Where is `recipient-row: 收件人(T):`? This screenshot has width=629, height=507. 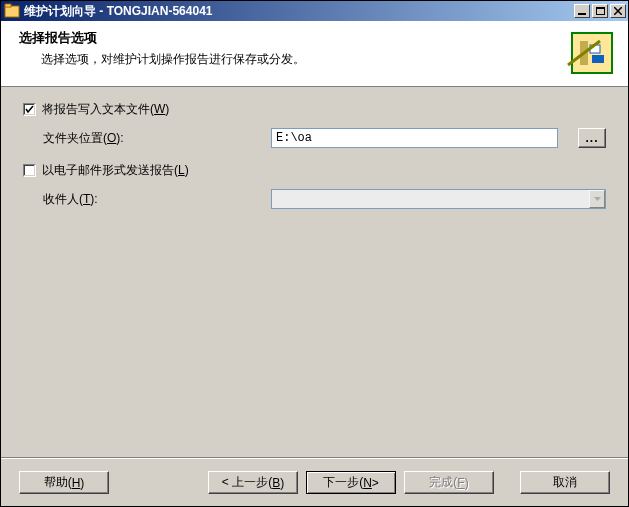
recipient-row: 收件人(T): is located at coordinates (324, 199).